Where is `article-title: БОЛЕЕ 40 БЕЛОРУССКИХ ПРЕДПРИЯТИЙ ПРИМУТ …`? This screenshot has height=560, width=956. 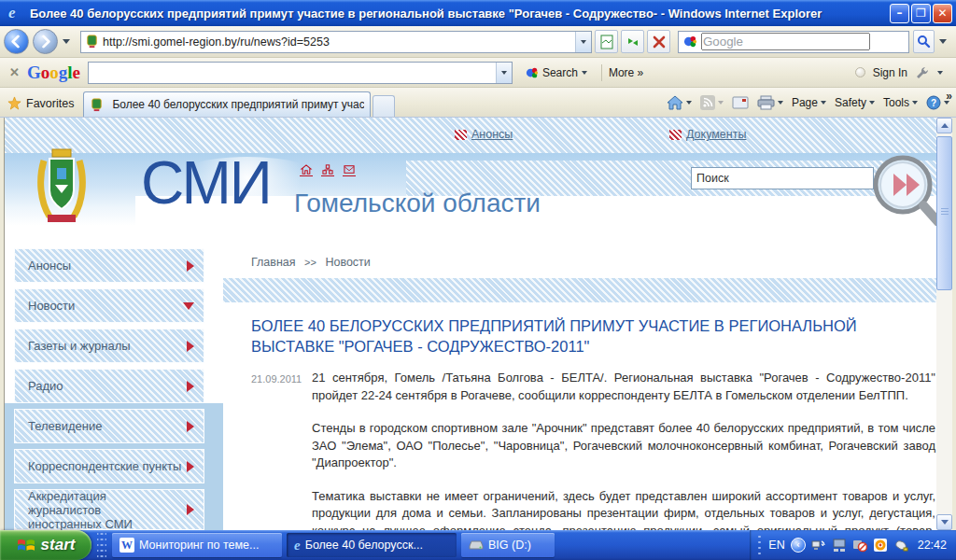
article-title: БОЛЕЕ 40 БЕЛОРУССКИХ ПРЕДПРИЯТИЙ ПРИМУТ … is located at coordinates (589, 336).